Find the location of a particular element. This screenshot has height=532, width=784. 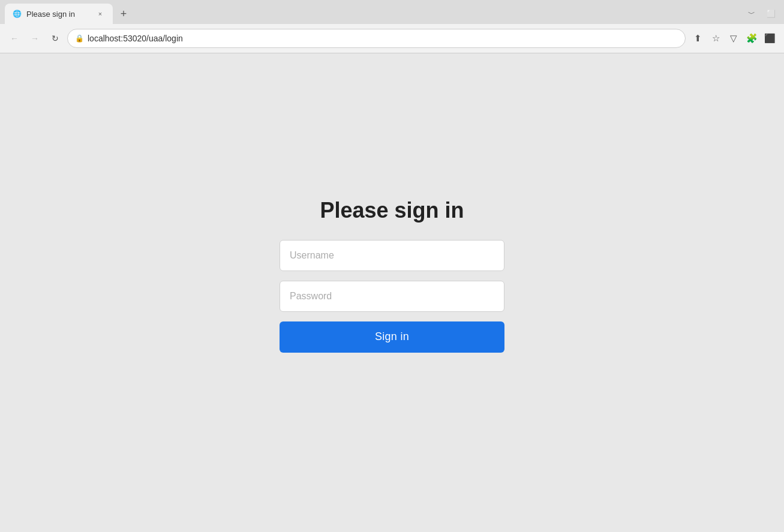

password-input is located at coordinates (392, 296).